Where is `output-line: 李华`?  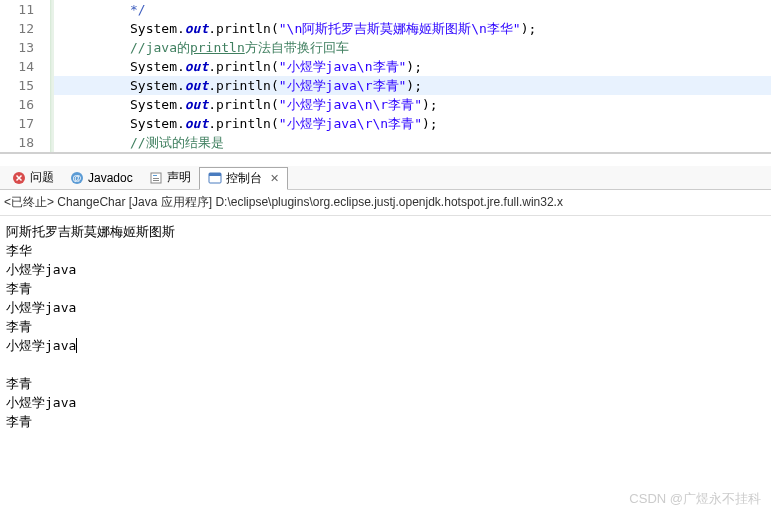
output-line: 李华 is located at coordinates (386, 250).